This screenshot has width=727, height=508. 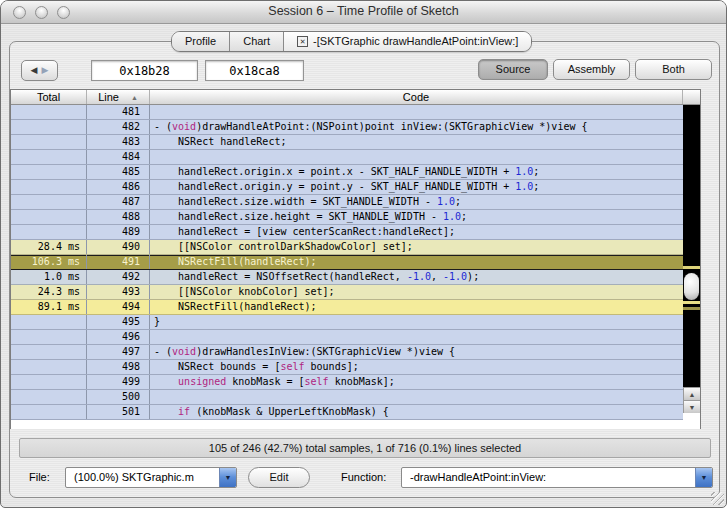 What do you see at coordinates (692, 406) in the screenshot?
I see `scroll-down-button: ▼` at bounding box center [692, 406].